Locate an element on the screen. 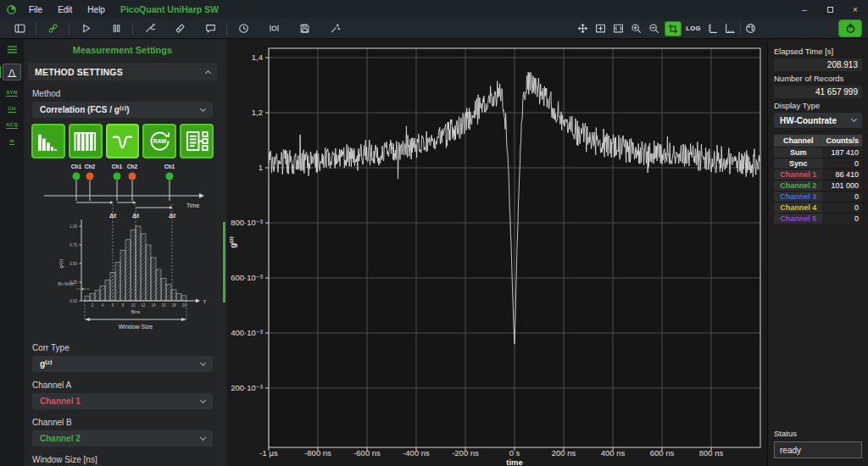  countrate-row: Channel 186 410 is located at coordinates (818, 175).